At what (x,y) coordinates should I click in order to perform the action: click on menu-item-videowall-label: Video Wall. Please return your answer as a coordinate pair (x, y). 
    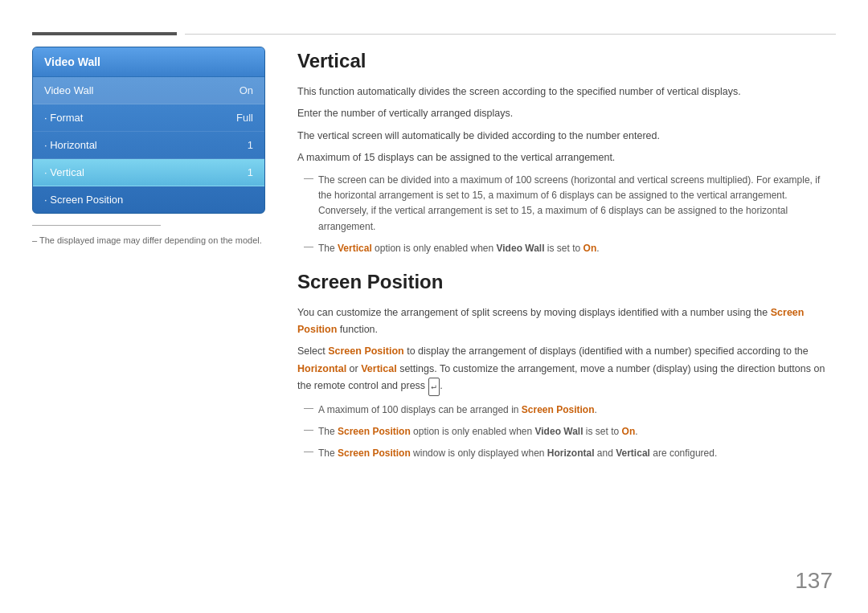
    Looking at the image, I should click on (69, 90).